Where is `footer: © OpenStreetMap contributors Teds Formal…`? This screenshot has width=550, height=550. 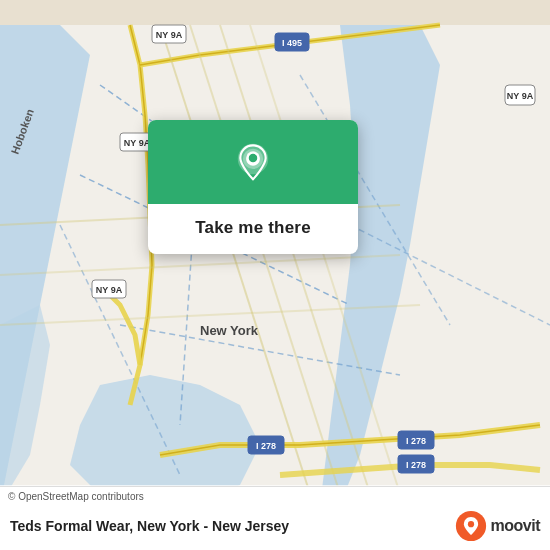 footer: © OpenStreetMap contributors Teds Formal… is located at coordinates (275, 518).